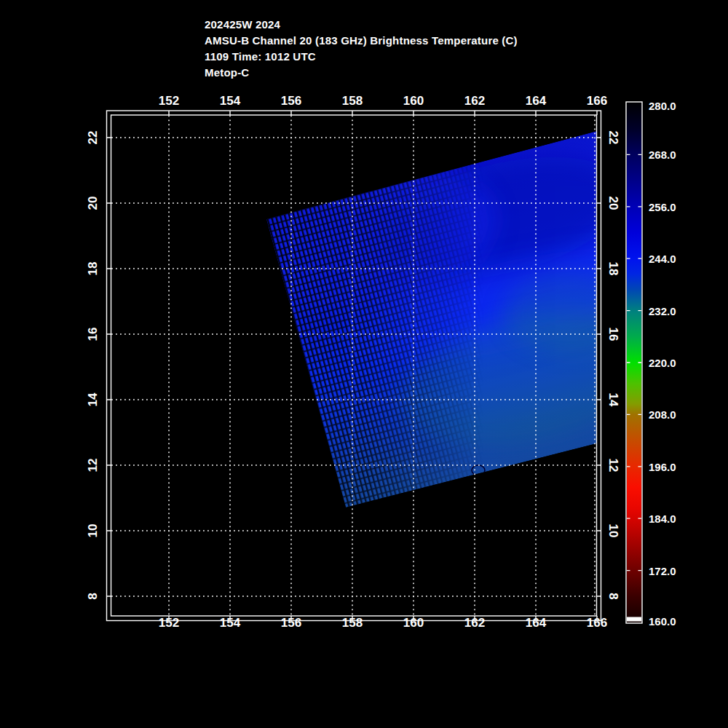 The image size is (728, 728). I want to click on y-tick-label-right: 8, so click(613, 596).